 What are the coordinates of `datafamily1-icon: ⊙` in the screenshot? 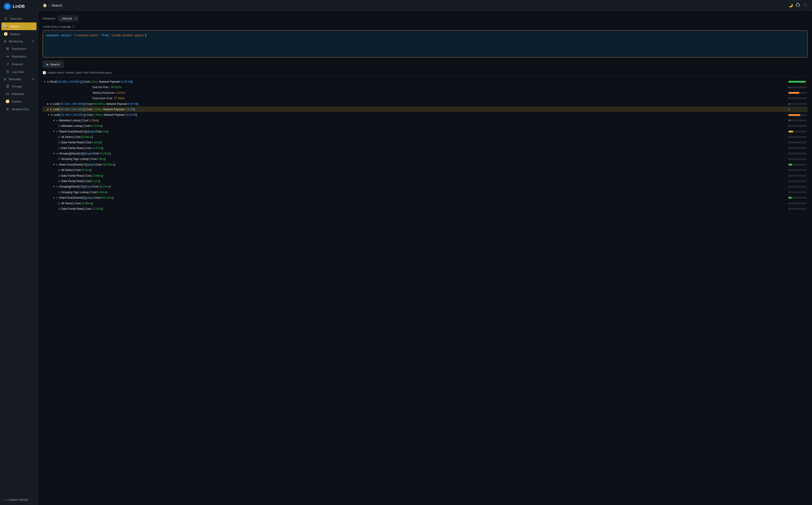 It's located at (59, 142).